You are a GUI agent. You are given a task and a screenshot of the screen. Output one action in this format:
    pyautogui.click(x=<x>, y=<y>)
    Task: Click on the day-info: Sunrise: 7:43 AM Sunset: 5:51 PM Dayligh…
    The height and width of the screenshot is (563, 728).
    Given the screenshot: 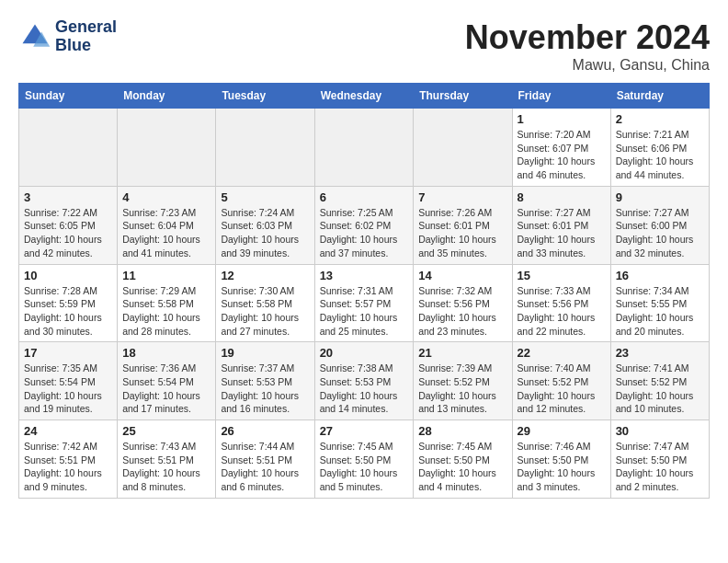 What is the action you would take?
    pyautogui.click(x=166, y=467)
    